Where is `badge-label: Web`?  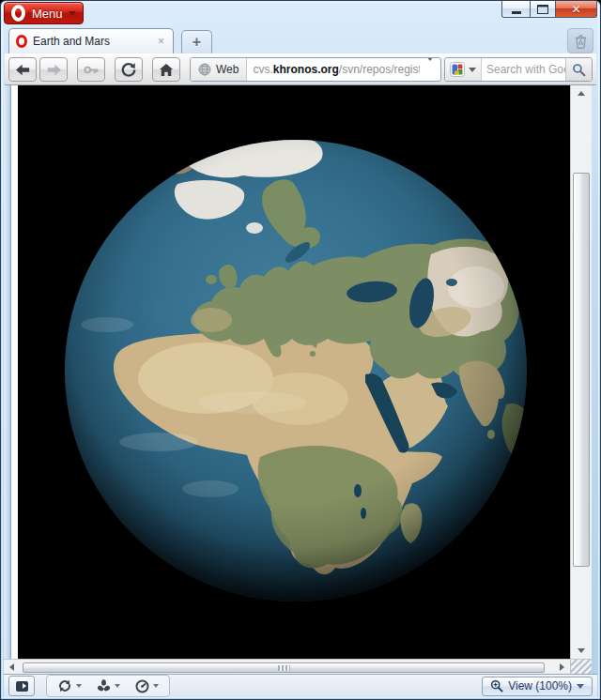 badge-label: Web is located at coordinates (227, 69).